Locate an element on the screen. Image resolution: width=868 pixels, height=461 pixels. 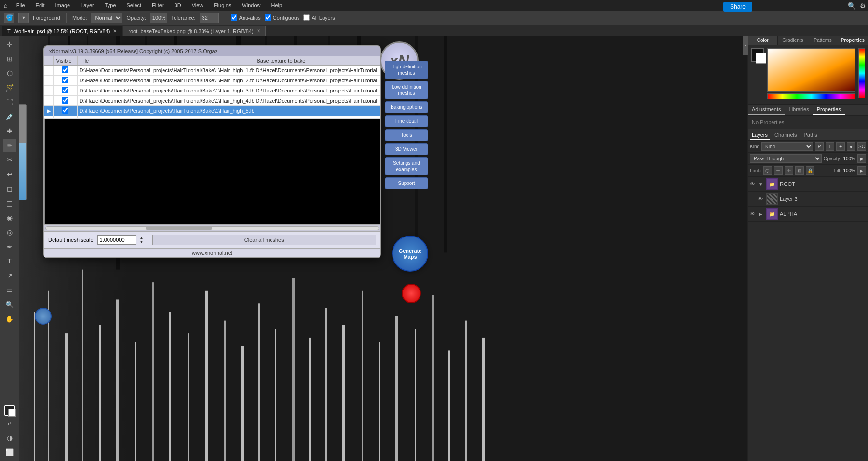
tool-bucket-icon: 🪣 is located at coordinates (9, 18).